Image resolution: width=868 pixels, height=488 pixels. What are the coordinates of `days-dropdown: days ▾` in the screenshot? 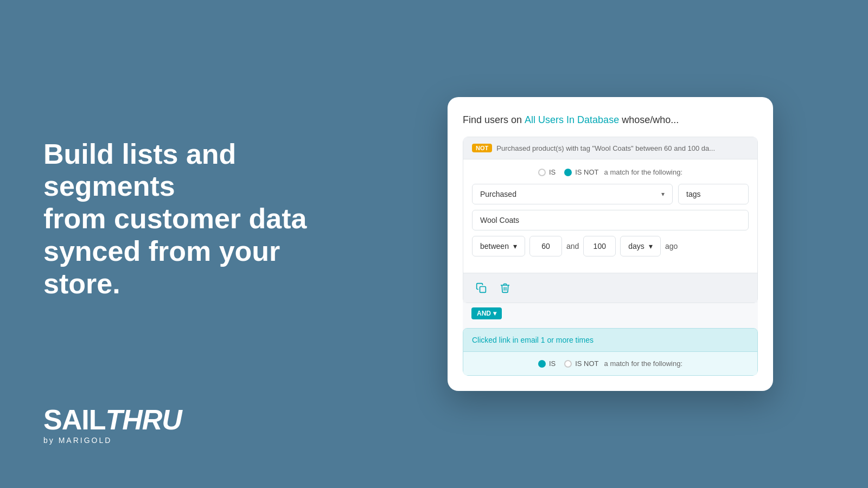 It's located at (640, 246).